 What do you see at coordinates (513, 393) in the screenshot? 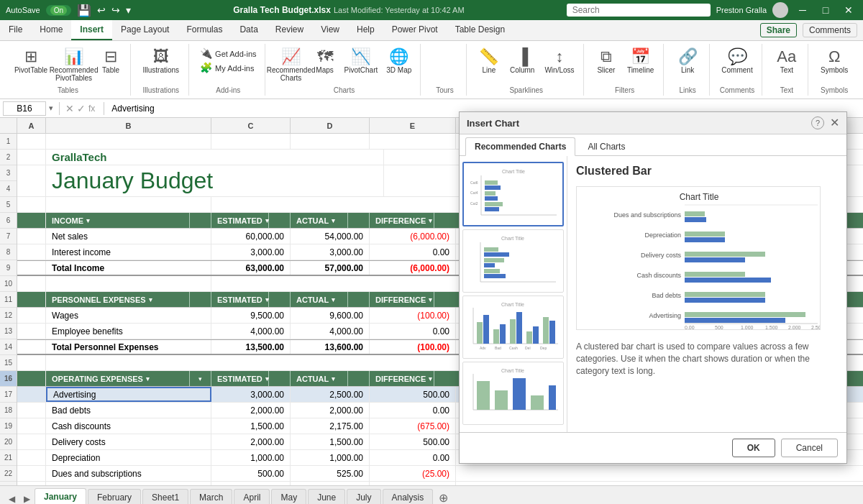
I see `column-mini-svg2: Chart Title` at bounding box center [513, 393].